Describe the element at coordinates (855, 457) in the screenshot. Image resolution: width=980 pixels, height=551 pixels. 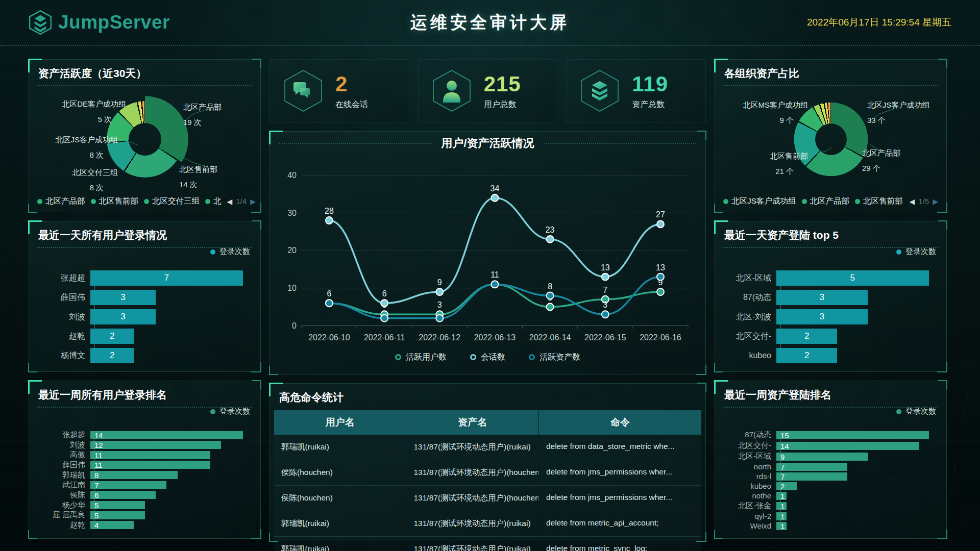
I see `bar-track: 9` at that location.